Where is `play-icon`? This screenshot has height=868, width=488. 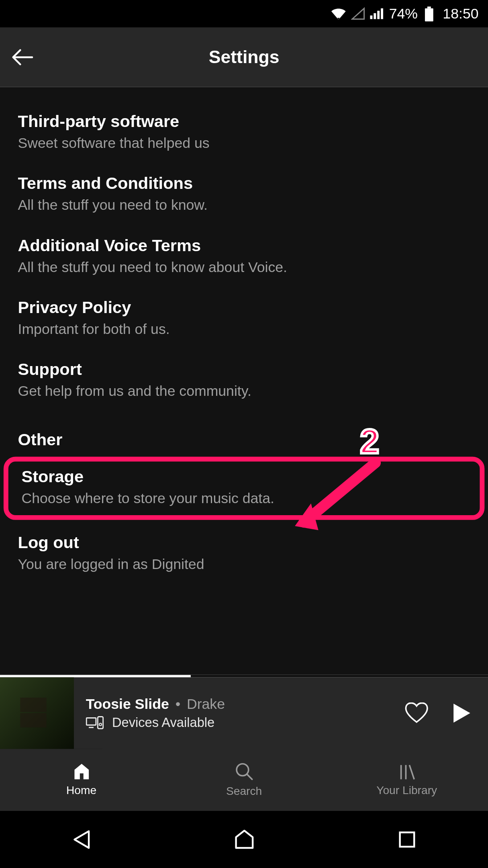 play-icon is located at coordinates (462, 713).